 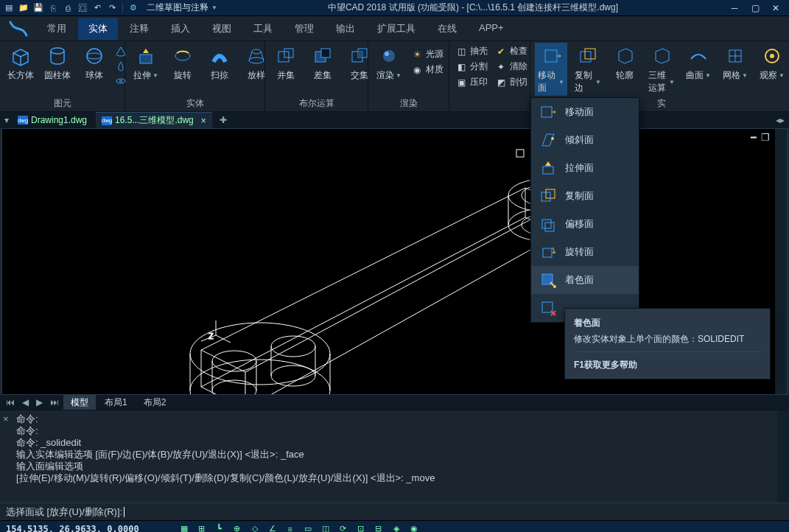 I want to click on minimize-button: ─, so click(x=734, y=8).